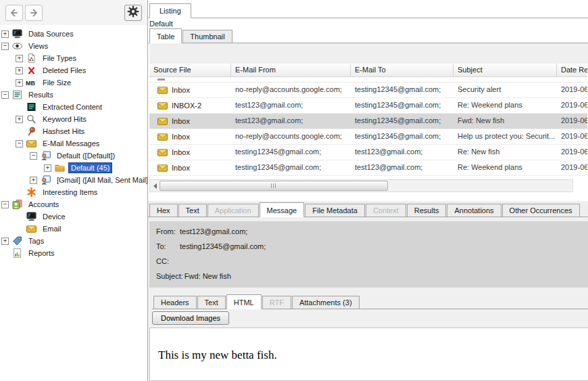 Image resolution: width=588 pixels, height=381 pixels. Describe the element at coordinates (474, 210) in the screenshot. I see `result-tab-annotations: Annotations` at that location.